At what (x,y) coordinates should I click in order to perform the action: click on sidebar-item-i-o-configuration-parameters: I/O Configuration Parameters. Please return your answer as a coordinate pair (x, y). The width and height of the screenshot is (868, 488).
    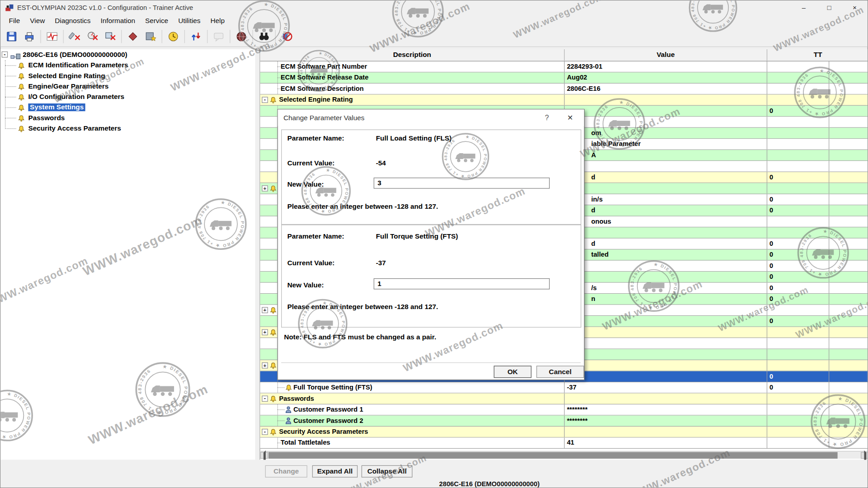
    Looking at the image, I should click on (127, 97).